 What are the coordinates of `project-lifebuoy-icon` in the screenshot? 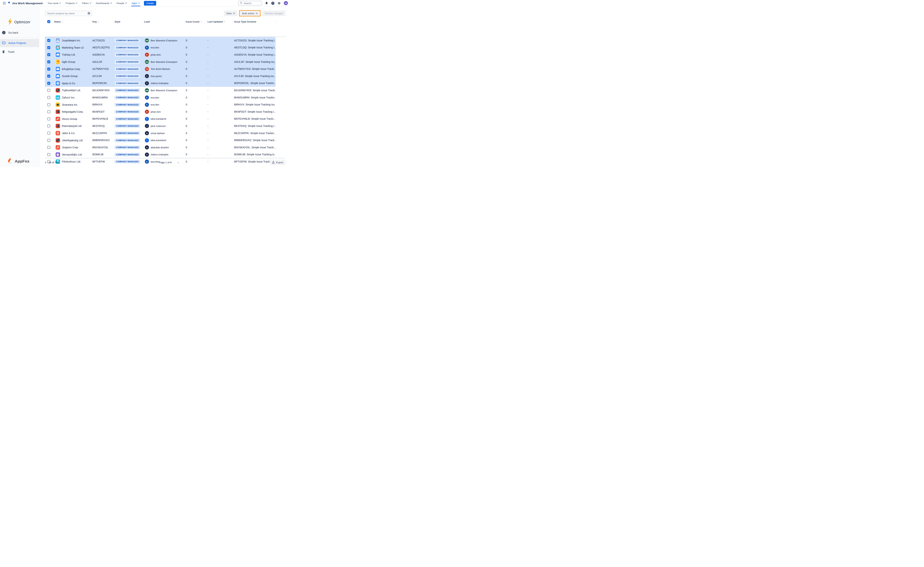 It's located at (58, 48).